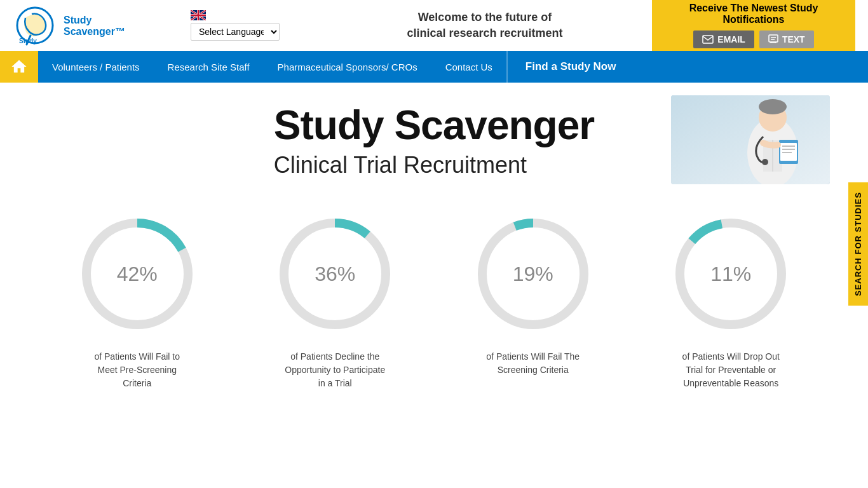 This screenshot has height=488, width=868. What do you see at coordinates (750, 140) in the screenshot?
I see `hero-image` at bounding box center [750, 140].